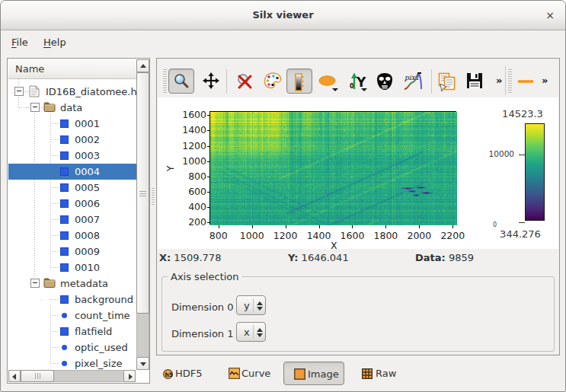 The height and width of the screenshot is (392, 566). What do you see at coordinates (328, 81) in the screenshot?
I see `mask-shape-button` at bounding box center [328, 81].